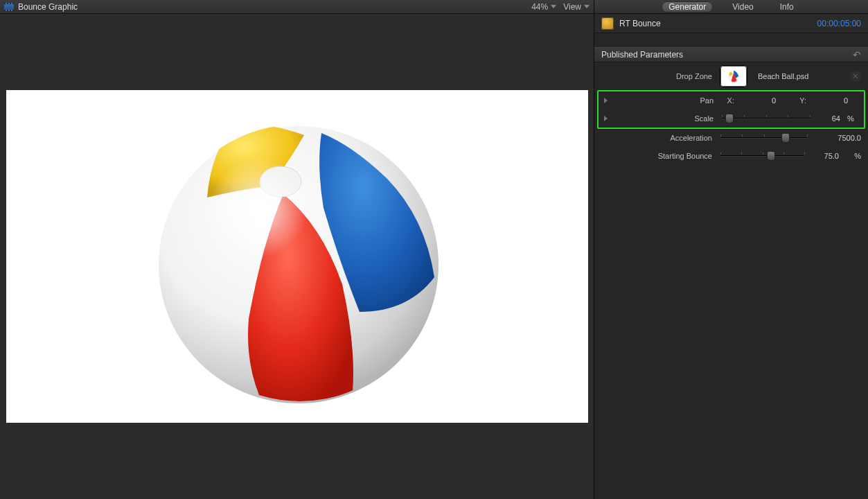 The height and width of the screenshot is (499, 868). I want to click on disclosure-pan, so click(605, 100).